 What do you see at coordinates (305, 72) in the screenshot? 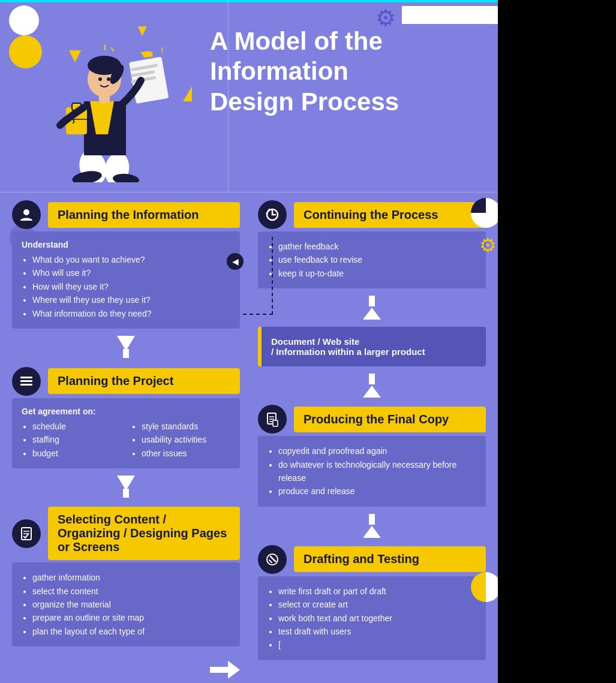
I see `page-title: A Model of the Information Design Proces…` at bounding box center [305, 72].